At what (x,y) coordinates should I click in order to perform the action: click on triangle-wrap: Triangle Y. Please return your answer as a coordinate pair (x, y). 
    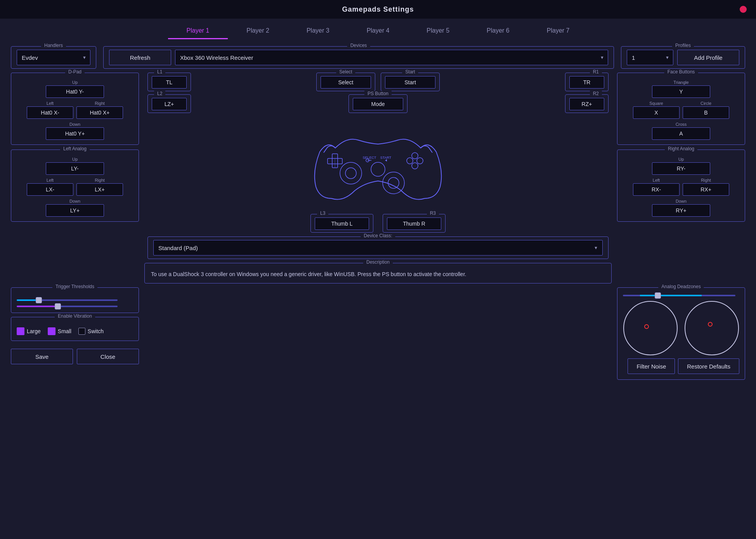
    Looking at the image, I should click on (681, 89).